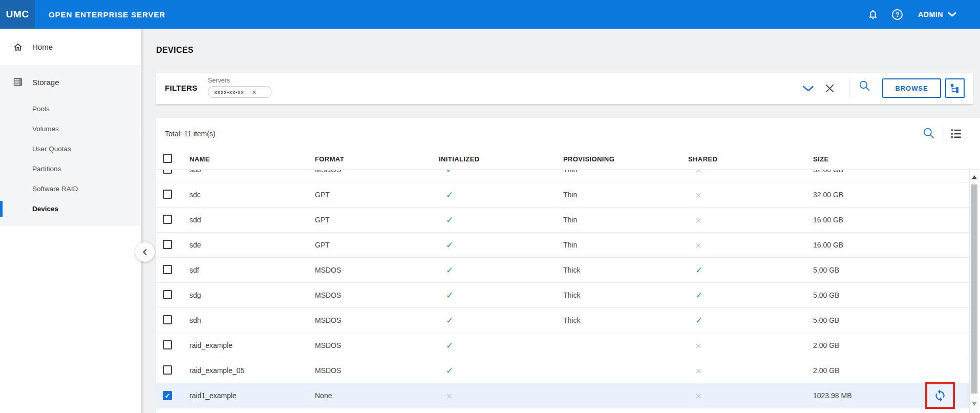  Describe the element at coordinates (751, 159) in the screenshot. I see `column-header-shared: SHARED` at that location.